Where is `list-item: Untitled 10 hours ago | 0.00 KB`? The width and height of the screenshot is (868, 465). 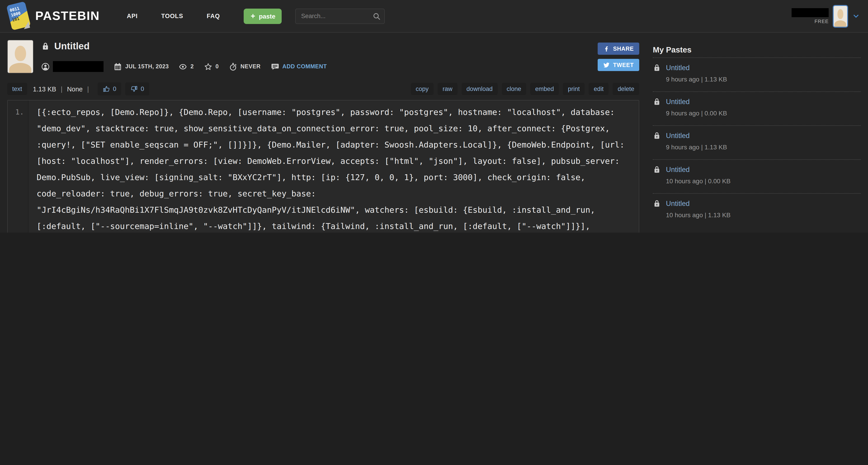
list-item: Untitled 10 hours ago | 0.00 KB is located at coordinates (757, 175).